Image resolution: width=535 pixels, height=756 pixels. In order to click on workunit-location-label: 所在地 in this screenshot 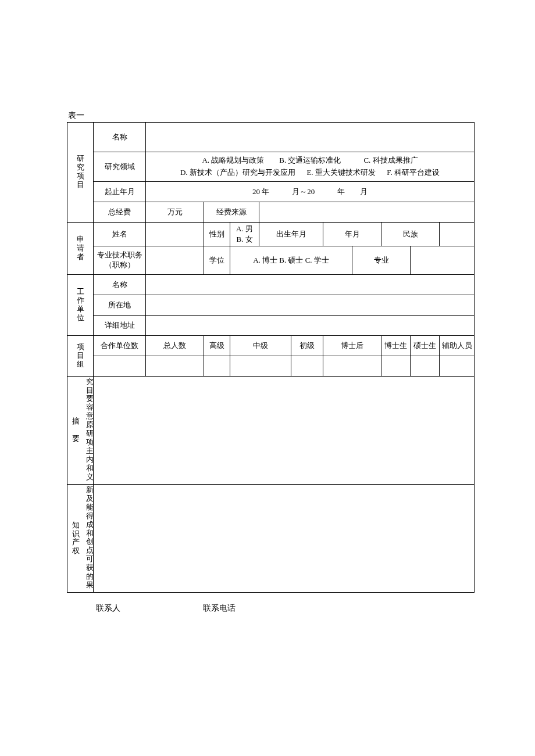, I will do `click(120, 304)`.